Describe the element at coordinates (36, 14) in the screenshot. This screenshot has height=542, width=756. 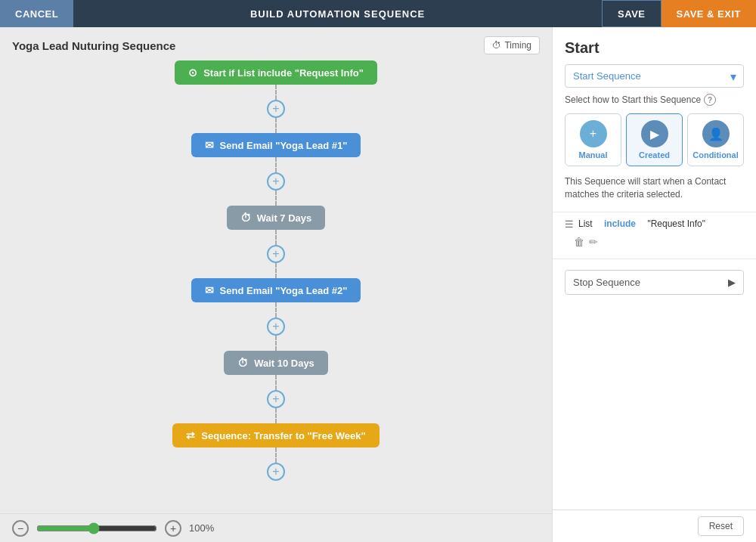
I see `cancel-button: CANCEL` at that location.